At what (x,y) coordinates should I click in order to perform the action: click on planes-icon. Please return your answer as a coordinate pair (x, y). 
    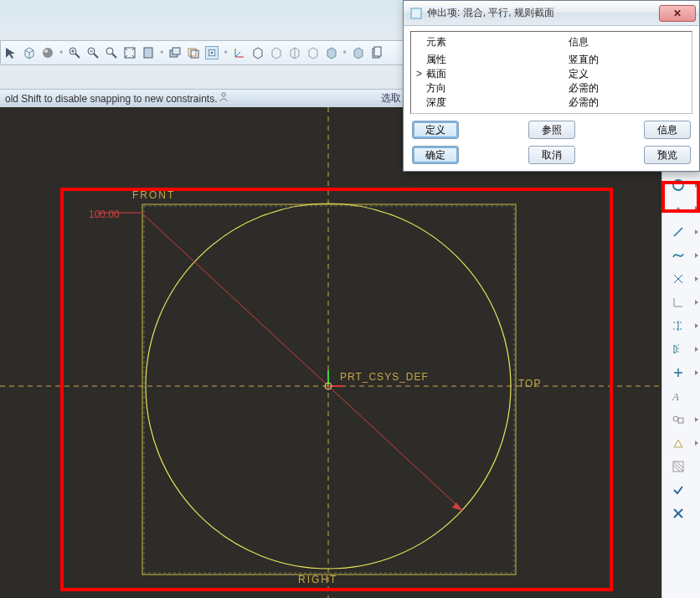
    Looking at the image, I should click on (193, 53).